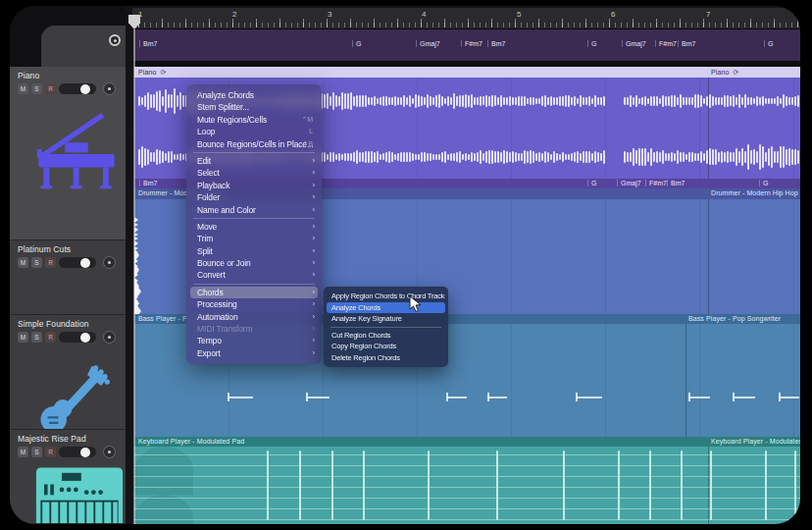 The height and width of the screenshot is (530, 812). Describe the element at coordinates (708, 128) in the screenshot. I see `region-boundary` at that location.